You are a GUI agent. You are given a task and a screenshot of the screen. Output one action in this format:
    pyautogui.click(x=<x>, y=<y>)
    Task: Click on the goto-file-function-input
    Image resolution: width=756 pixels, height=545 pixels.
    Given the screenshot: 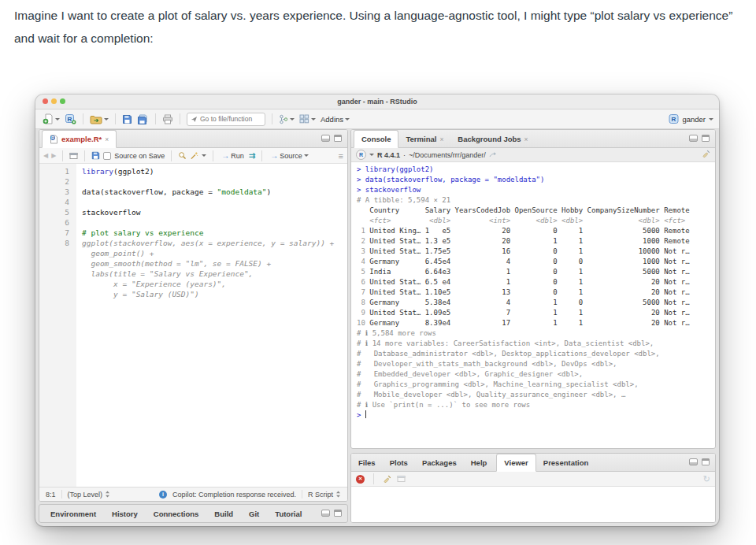 What is the action you would take?
    pyautogui.click(x=231, y=119)
    